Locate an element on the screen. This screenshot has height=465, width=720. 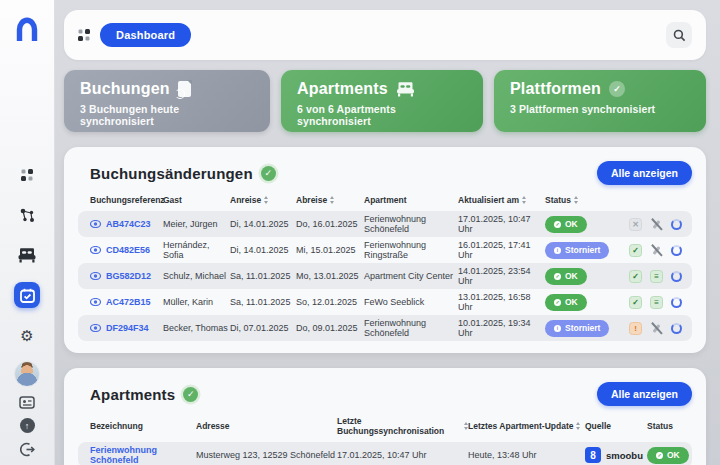
col-arrival: Anreise is located at coordinates (263, 200).